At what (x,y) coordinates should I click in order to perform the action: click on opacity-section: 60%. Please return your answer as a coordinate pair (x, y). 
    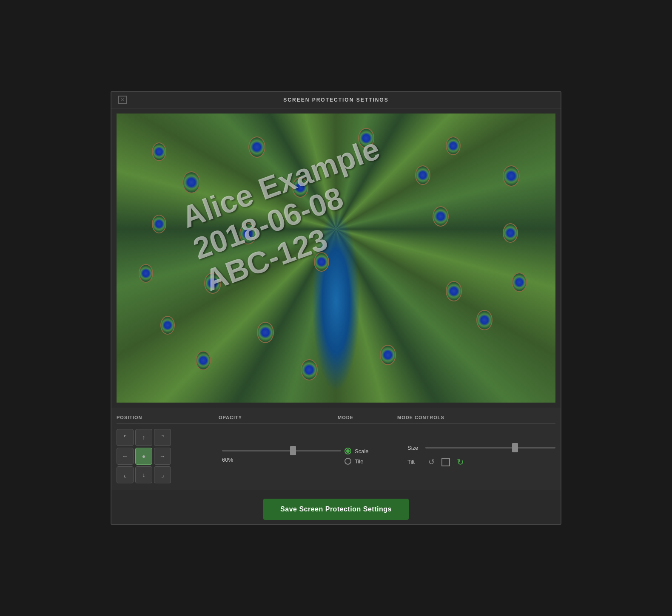
    Looking at the image, I should click on (282, 457).